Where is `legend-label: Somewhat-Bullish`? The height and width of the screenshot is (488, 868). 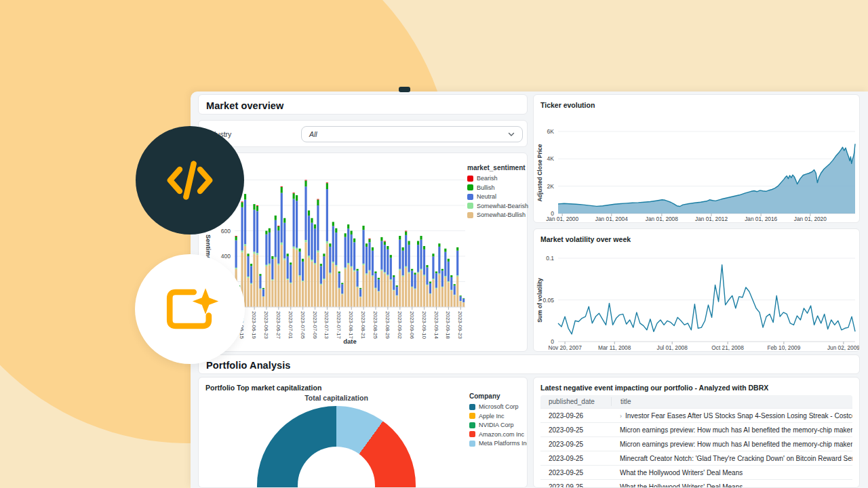
legend-label: Somewhat-Bullish is located at coordinates (501, 215).